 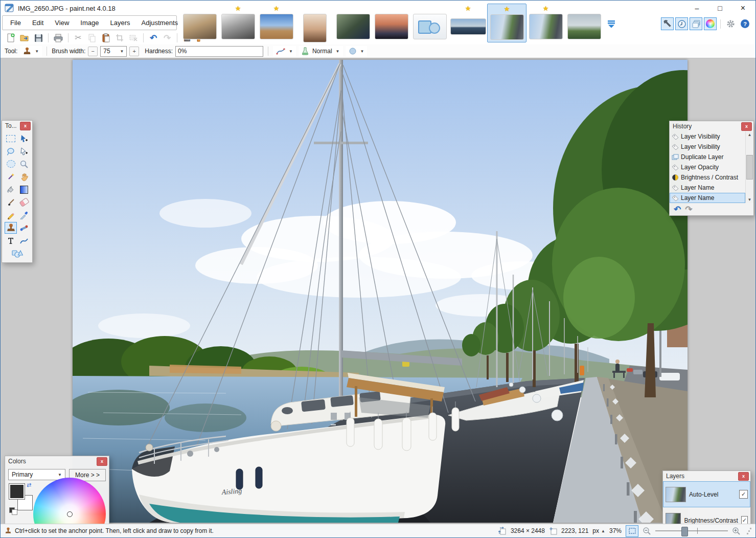 What do you see at coordinates (706, 494) in the screenshot?
I see `layer-row-auto-level: Auto-Level` at bounding box center [706, 494].